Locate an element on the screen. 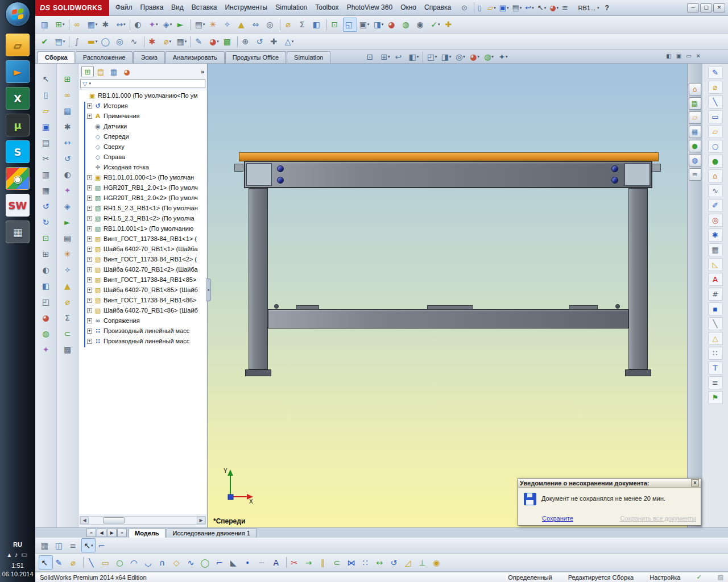 The image size is (728, 582). exploded-view-button: ✳ ▾ is located at coordinates (214, 25).